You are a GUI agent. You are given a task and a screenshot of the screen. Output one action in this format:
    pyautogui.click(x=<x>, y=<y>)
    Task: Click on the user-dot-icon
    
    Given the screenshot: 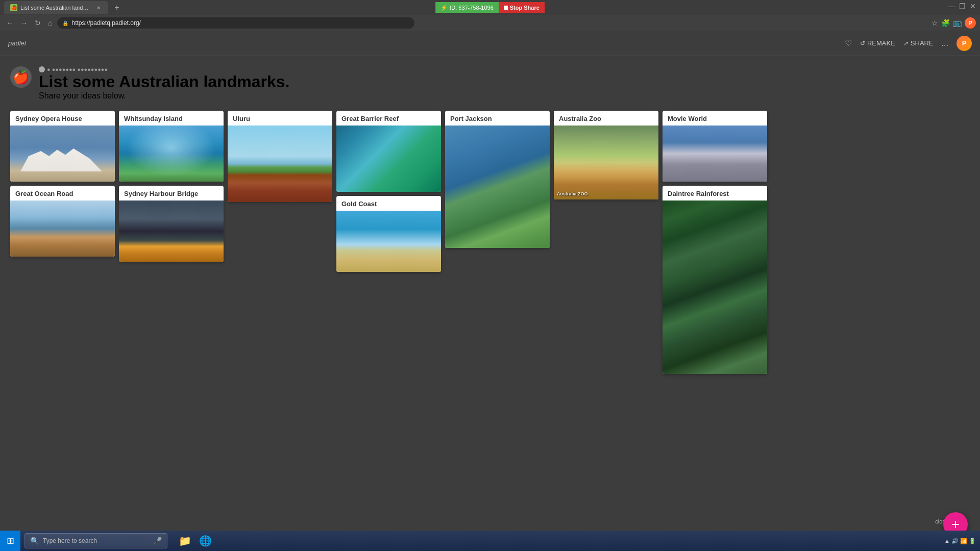 What is the action you would take?
    pyautogui.click(x=42, y=69)
    